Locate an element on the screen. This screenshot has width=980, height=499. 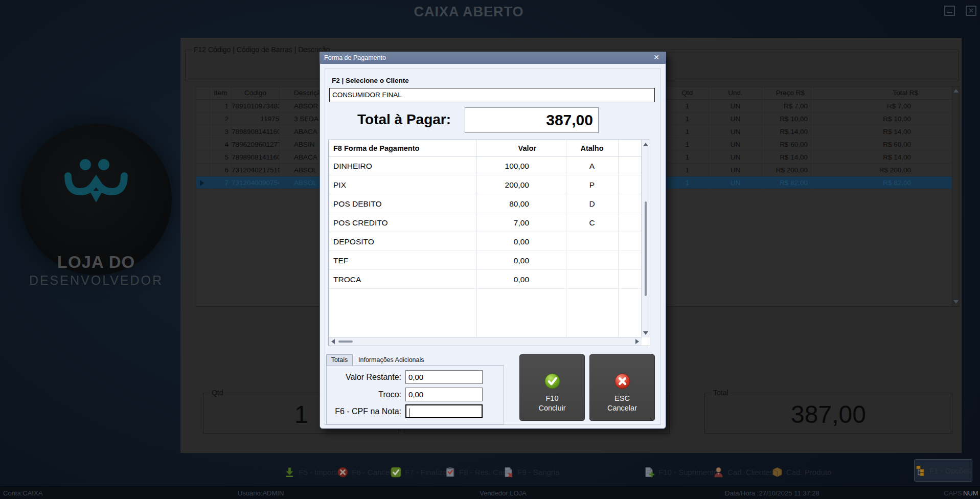
scroll-left-icon is located at coordinates (333, 342).